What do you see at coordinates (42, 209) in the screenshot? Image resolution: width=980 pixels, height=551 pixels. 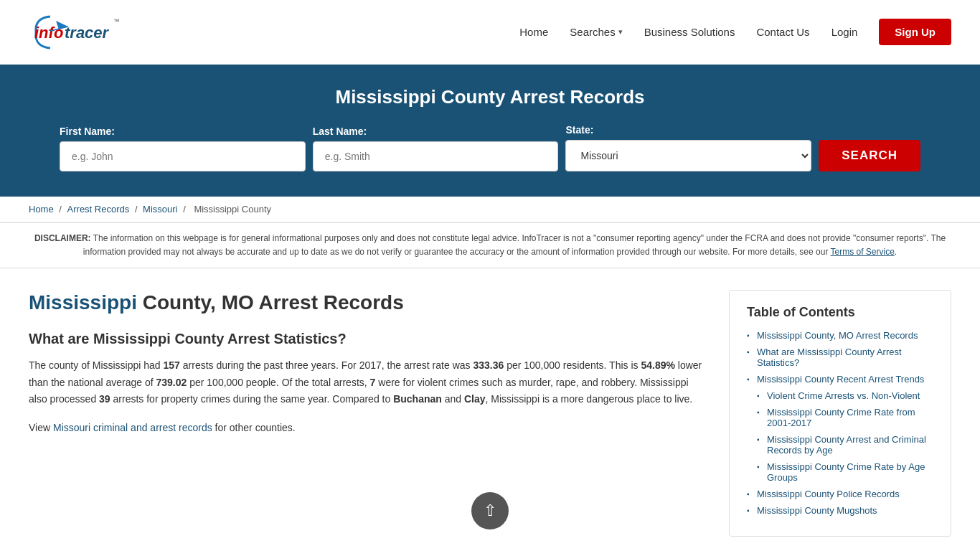 I see `breadcrumb-home: Home` at bounding box center [42, 209].